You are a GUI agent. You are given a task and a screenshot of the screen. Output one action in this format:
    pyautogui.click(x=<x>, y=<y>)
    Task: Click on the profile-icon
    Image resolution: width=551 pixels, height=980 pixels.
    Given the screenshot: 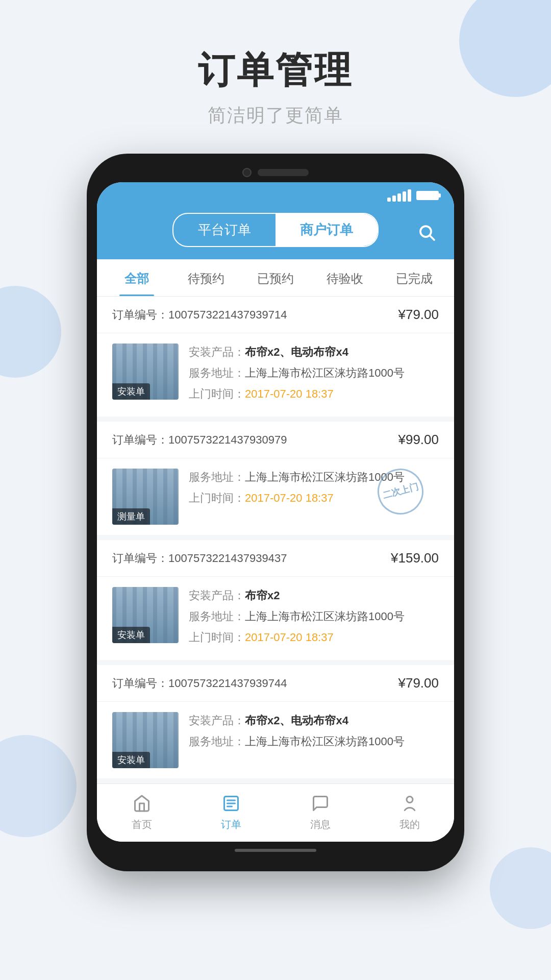 What is the action you would take?
    pyautogui.click(x=410, y=803)
    